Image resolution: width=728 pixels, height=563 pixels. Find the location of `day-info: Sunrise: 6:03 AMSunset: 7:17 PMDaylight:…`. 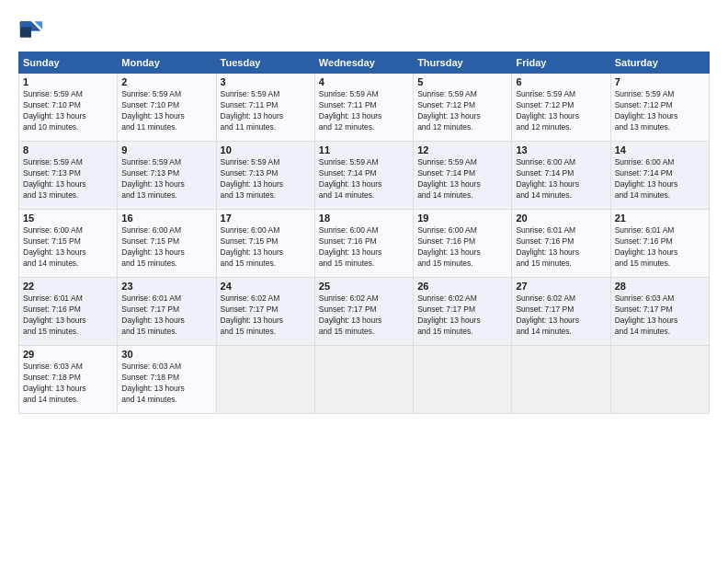

day-info: Sunrise: 6:03 AMSunset: 7:17 PMDaylight:… is located at coordinates (660, 316).